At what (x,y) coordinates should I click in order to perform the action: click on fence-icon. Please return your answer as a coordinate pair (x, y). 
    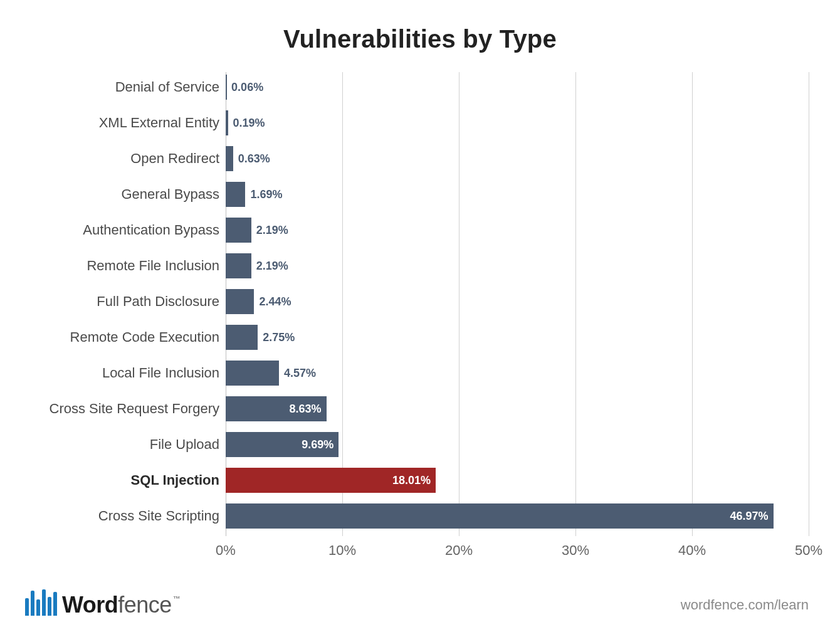
    Looking at the image, I should click on (41, 602).